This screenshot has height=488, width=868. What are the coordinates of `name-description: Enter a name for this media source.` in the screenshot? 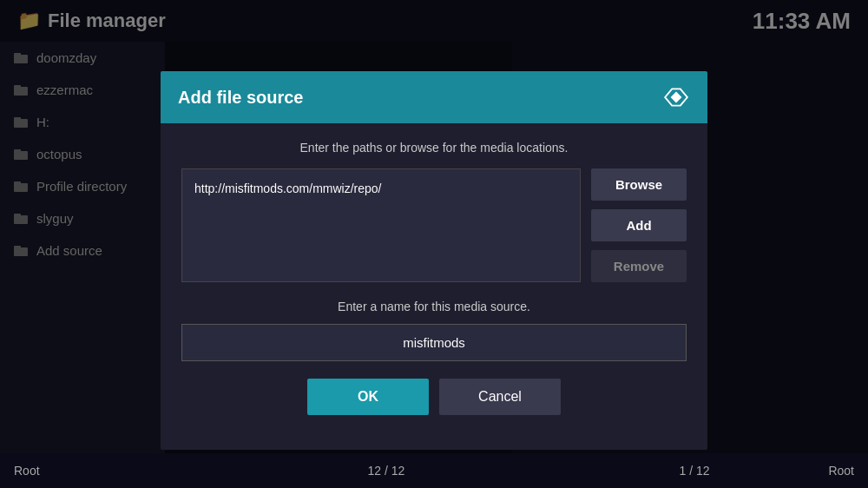 It's located at (434, 307).